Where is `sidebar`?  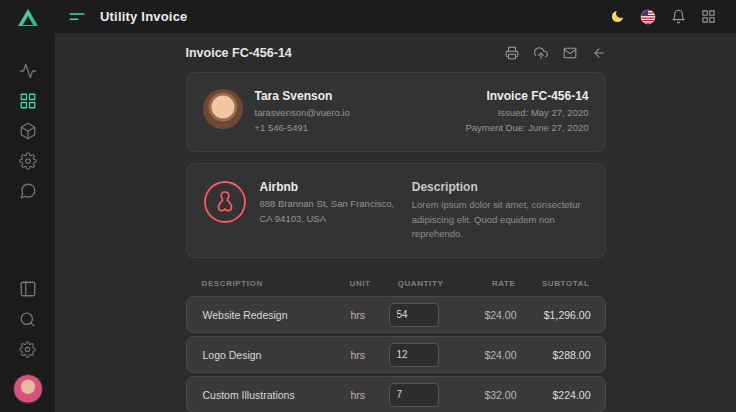 sidebar is located at coordinates (28, 206).